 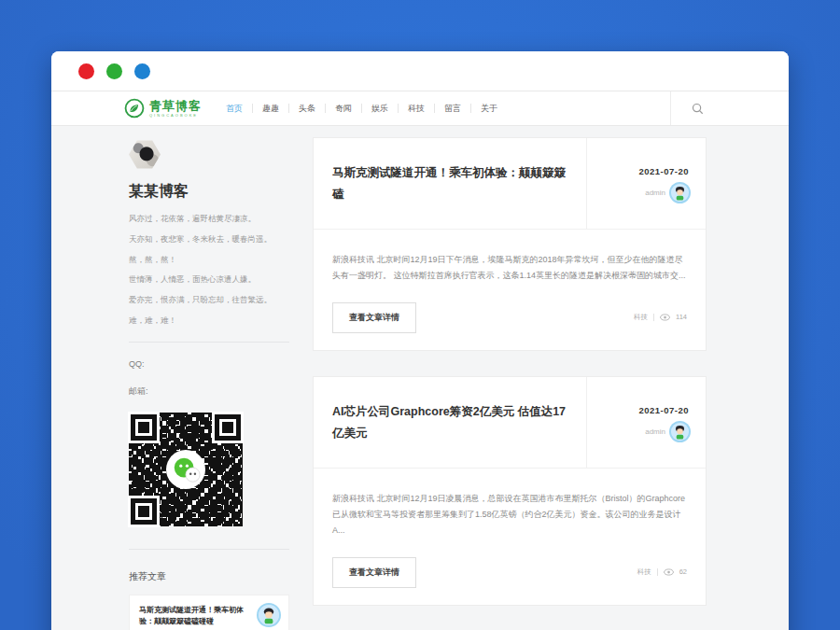 What do you see at coordinates (209, 270) in the screenshot?
I see `sidebar-bio: 风亦过，花依落，遍野枯黄尽凄凉。 天亦知，夜悲寒，冬来秋去，暖春尚遥。 熬，熬，…` at bounding box center [209, 270].